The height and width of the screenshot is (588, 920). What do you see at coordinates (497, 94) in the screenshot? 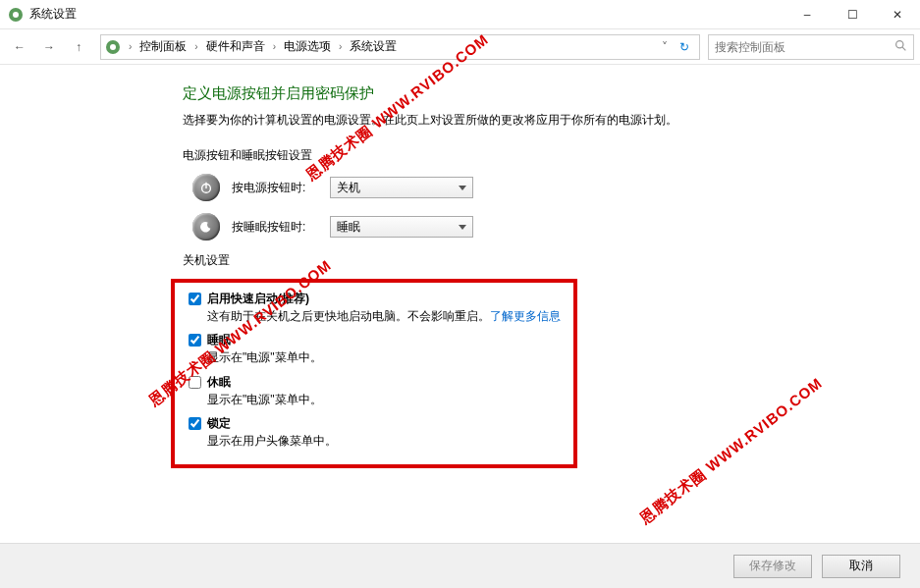
I see `page-title: 定义电源按钮并启用密码保护` at bounding box center [497, 94].